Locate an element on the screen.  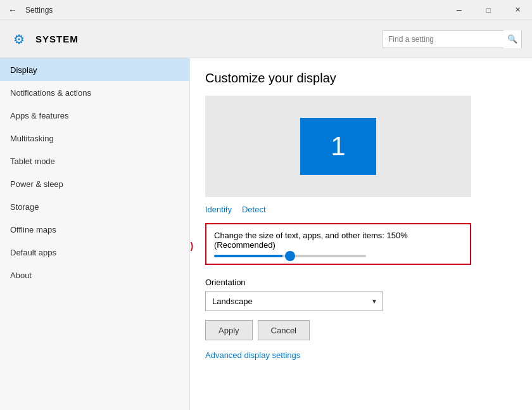
sidebar-item-label: Tablet mode is located at coordinates (33, 161).